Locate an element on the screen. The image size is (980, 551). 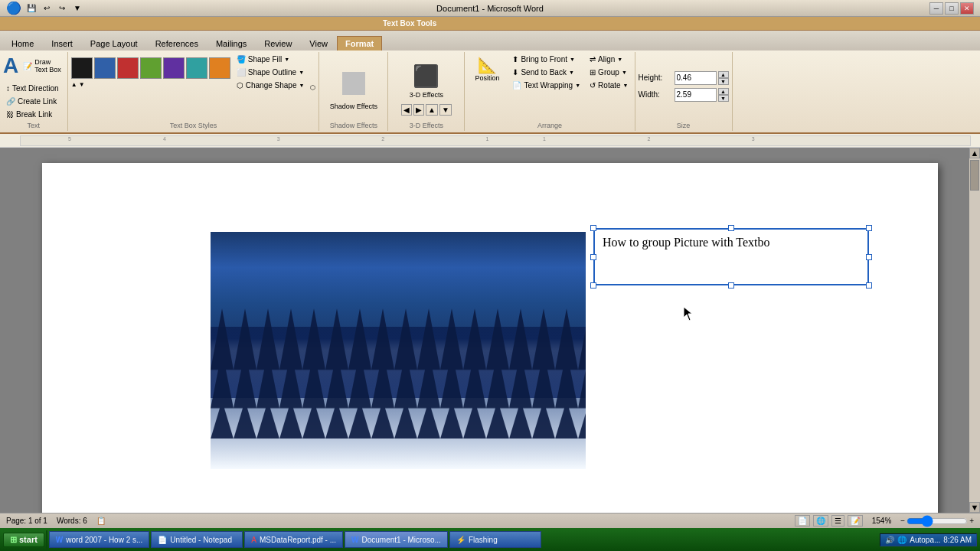
tray-icon1: 🔊 is located at coordinates (890, 540).